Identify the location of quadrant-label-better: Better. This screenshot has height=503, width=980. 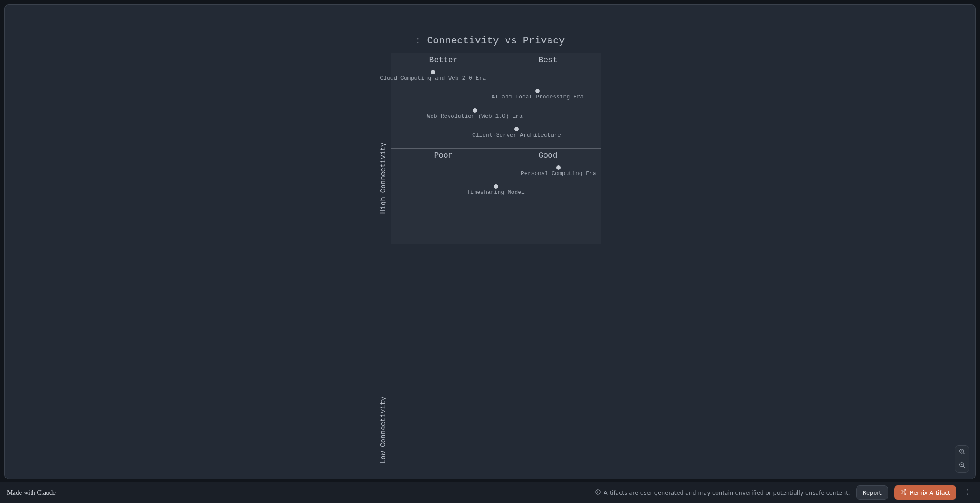
(444, 60).